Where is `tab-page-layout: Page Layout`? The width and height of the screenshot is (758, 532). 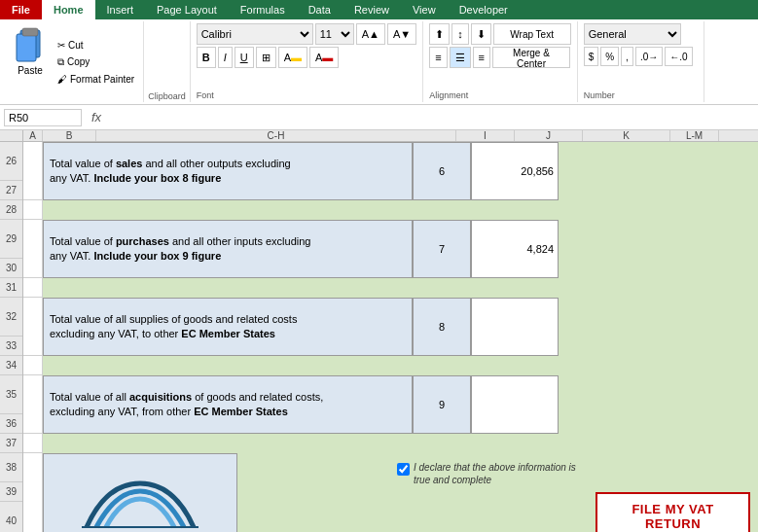 tab-page-layout: Page Layout is located at coordinates (187, 10).